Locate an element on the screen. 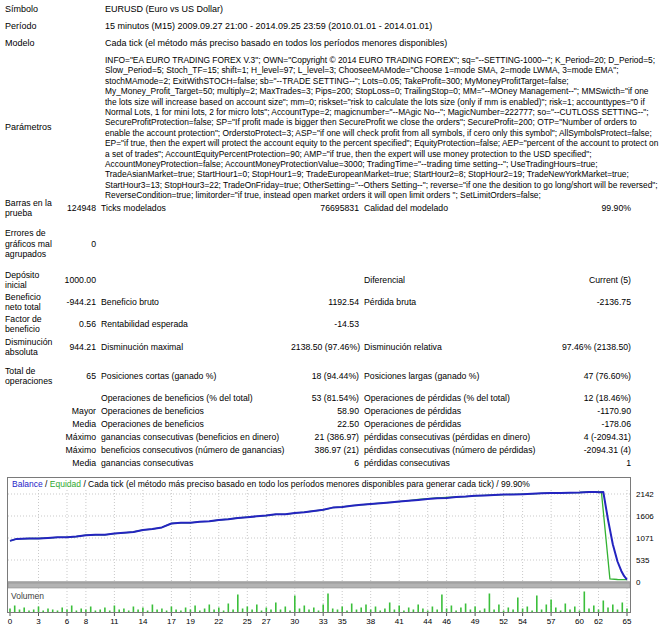 Image resolution: width=665 pixels, height=626 pixels. stat-label: Total de operaciones is located at coordinates (30, 376).